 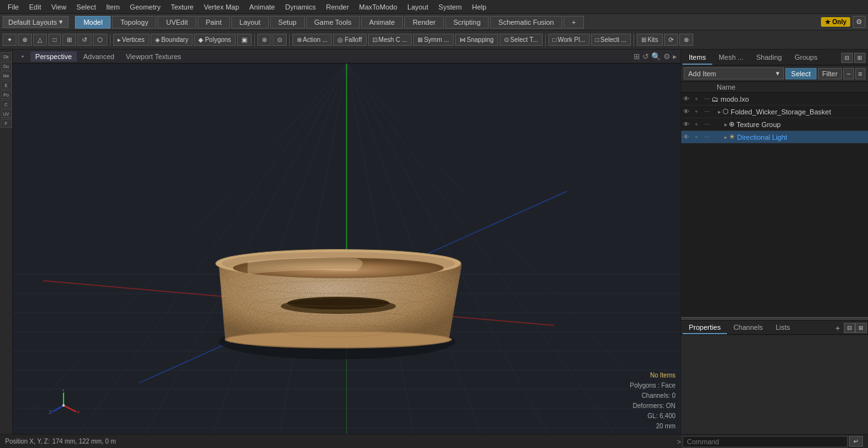 What do you see at coordinates (859, 22) in the screenshot?
I see `layout-settings-btn: ⚙` at bounding box center [859, 22].